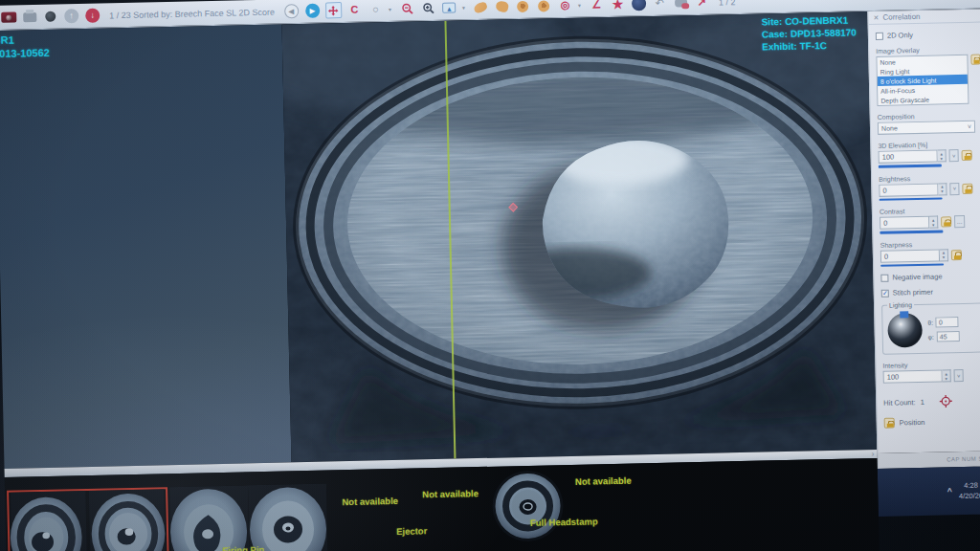 Image resolution: width=980 pixels, height=551 pixels. Describe the element at coordinates (92, 15) in the screenshot. I see `move-down-rank-button: ↓` at that location.